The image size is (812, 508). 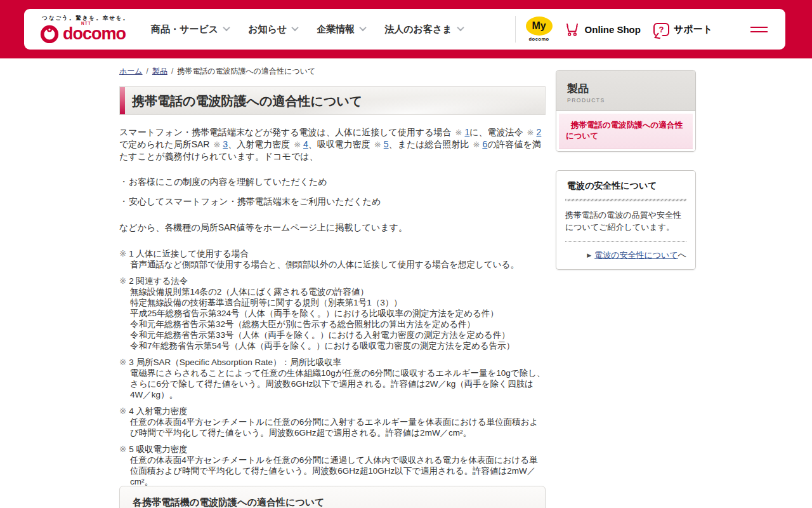 I want to click on nav-item-label: 商品・サービス, so click(x=185, y=29).